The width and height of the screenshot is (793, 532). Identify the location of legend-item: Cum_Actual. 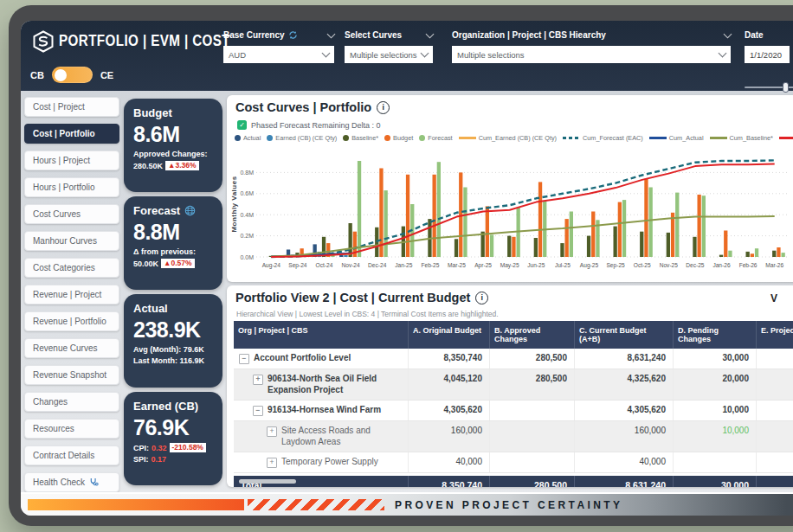
(677, 138).